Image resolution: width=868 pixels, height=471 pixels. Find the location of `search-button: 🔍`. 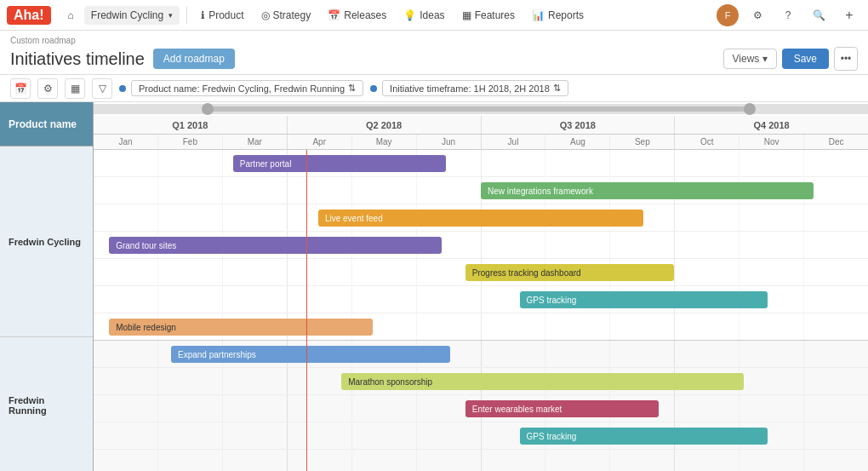

search-button: 🔍 is located at coordinates (819, 15).